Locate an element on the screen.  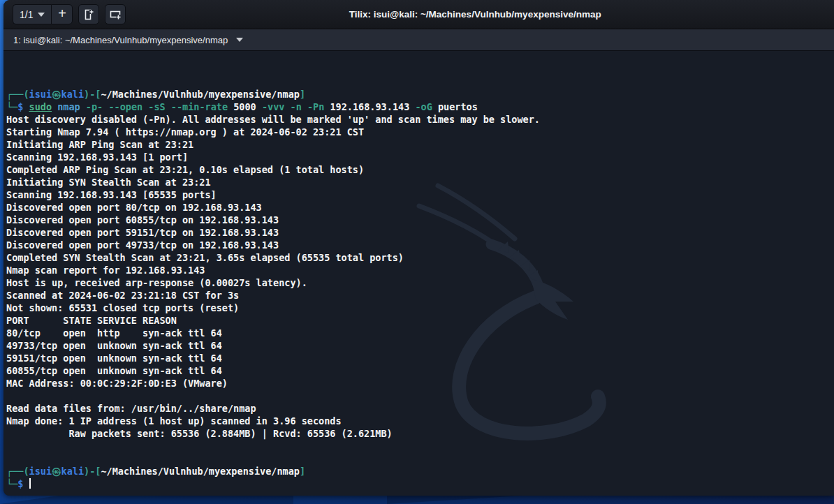
session-pager-button: 1/1 is located at coordinates (32, 14).